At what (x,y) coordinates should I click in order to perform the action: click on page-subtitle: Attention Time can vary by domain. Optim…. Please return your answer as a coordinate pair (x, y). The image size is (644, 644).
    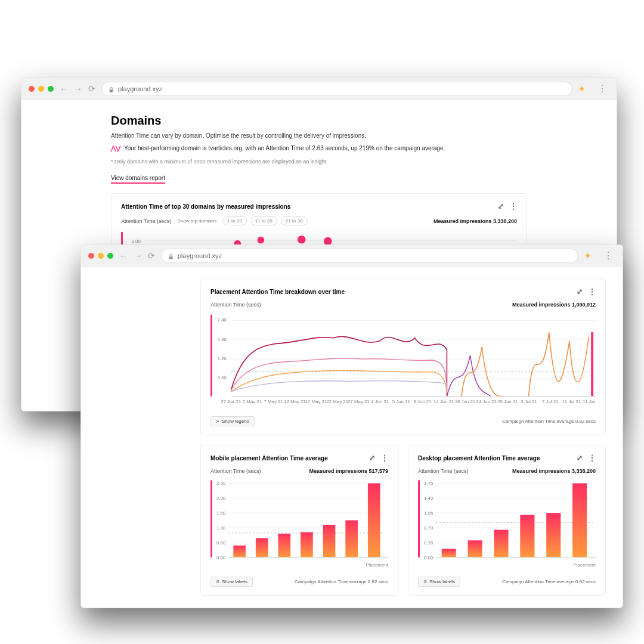
    Looking at the image, I should click on (319, 136).